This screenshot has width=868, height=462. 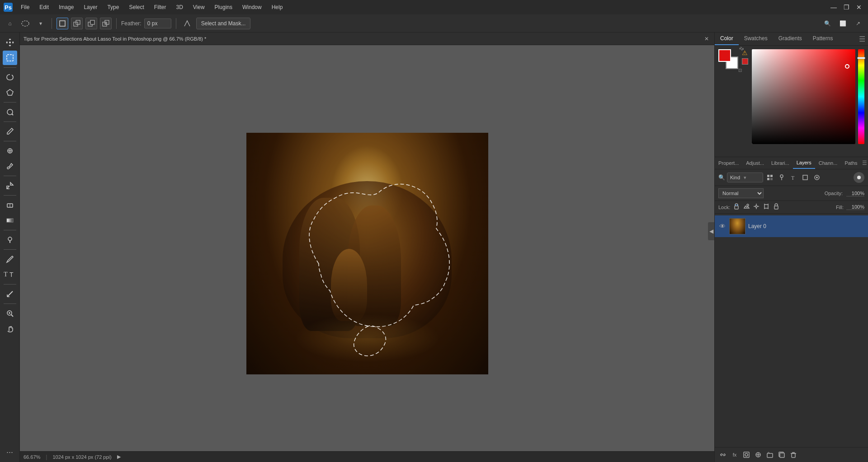 I want to click on filter-type-icon: T, so click(x=793, y=177).